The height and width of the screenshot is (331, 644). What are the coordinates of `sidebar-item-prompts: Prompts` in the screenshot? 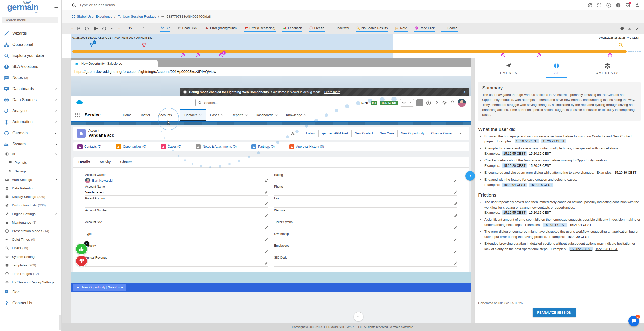 It's located at (31, 162).